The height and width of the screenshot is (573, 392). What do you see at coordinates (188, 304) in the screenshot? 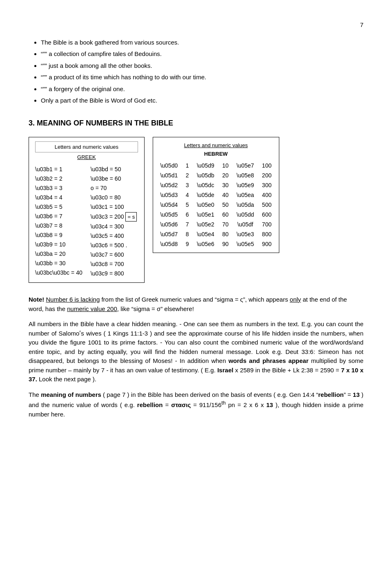
I see `note-prefix: Note! Number 6 is lacking from the list …` at bounding box center [188, 304].